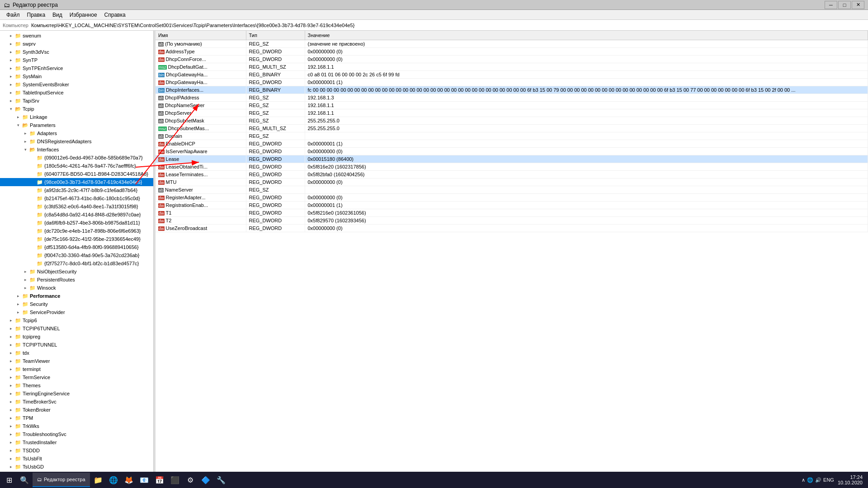 The height and width of the screenshot is (488, 868). Describe the element at coordinates (33, 231) in the screenshot. I see `tree-expander-iface10` at that location.